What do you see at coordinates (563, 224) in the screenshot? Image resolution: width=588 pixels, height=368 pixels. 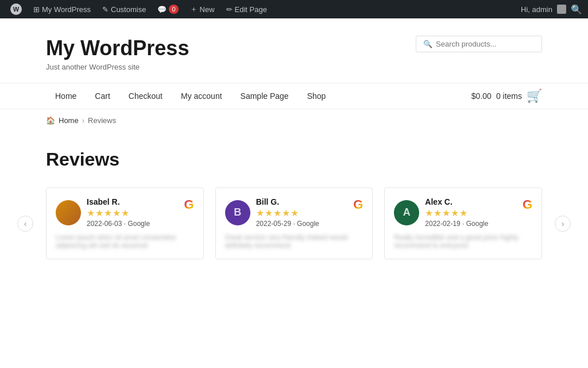 I see `carousel-next-button: ›` at bounding box center [563, 224].